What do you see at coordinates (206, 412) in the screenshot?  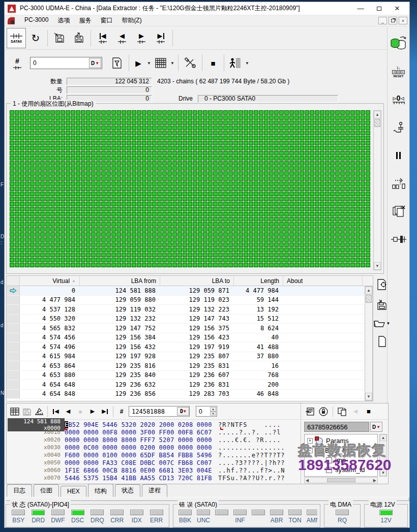 I see `hex-offset-spinner: 0 ▲▼` at bounding box center [206, 412].